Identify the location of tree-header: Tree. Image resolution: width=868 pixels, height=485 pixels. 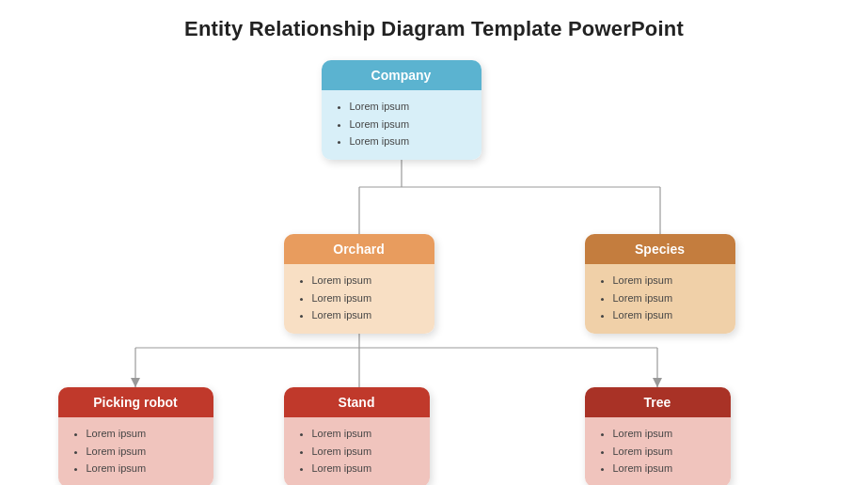
(658, 402).